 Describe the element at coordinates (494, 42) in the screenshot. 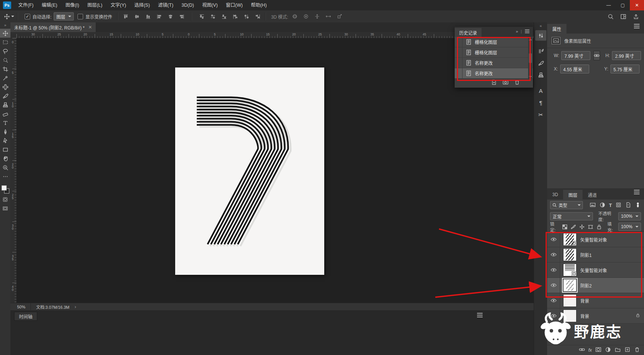

I see `history-step-0: 栅格化图层` at that location.